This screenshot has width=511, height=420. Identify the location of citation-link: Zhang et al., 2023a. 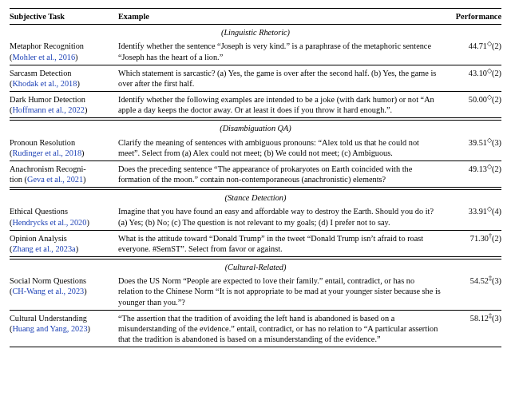
(43, 249).